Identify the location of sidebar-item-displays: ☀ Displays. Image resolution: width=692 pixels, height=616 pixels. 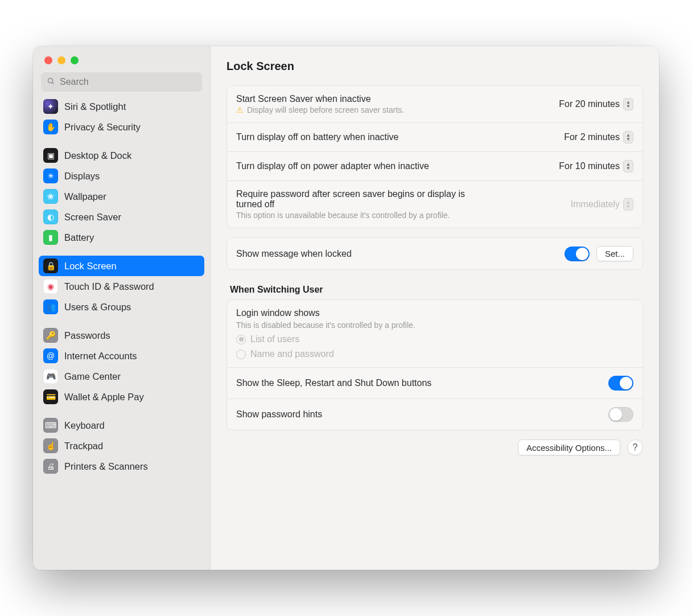
(122, 176).